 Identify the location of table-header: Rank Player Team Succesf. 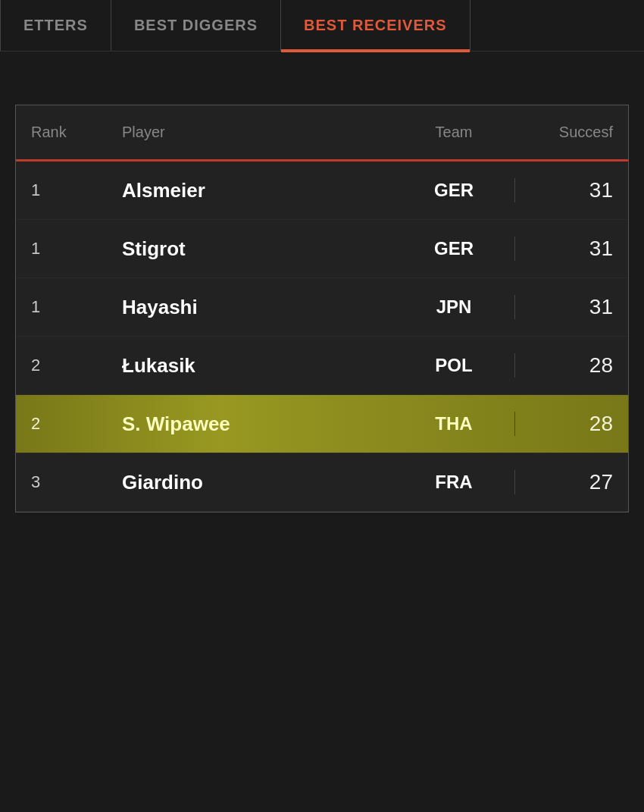
(322, 133).